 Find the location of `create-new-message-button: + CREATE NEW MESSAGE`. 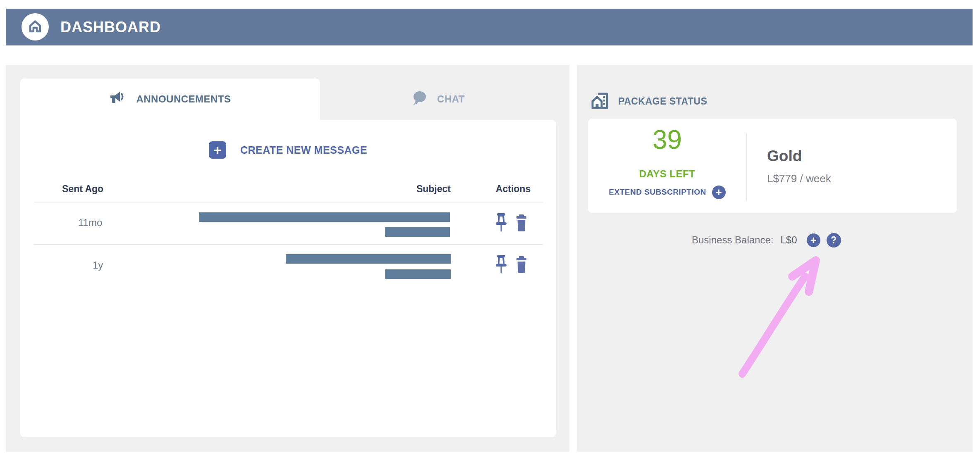

create-new-message-button: + CREATE NEW MESSAGE is located at coordinates (288, 150).